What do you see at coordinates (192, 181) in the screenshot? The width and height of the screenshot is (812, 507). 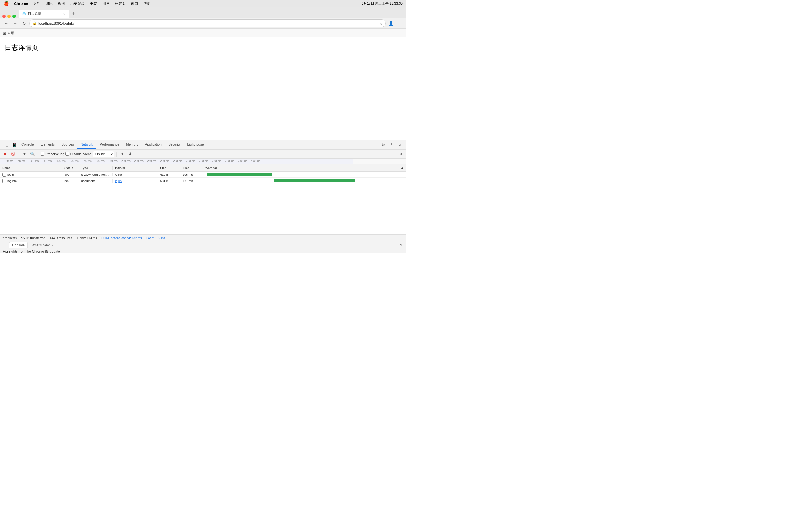 I see `row-loginfo-time: 174 ms` at bounding box center [192, 181].